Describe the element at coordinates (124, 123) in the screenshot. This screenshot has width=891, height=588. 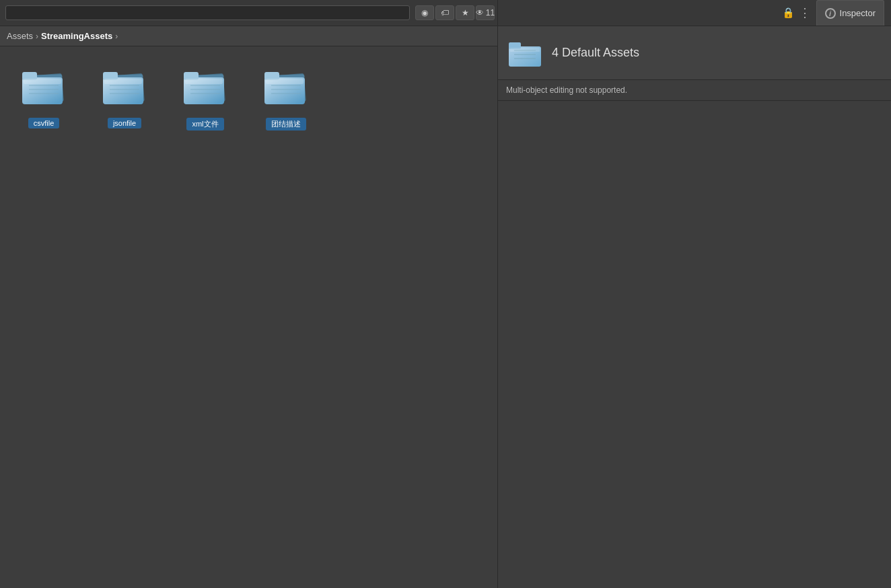
I see `asset-label: jsonfile` at that location.